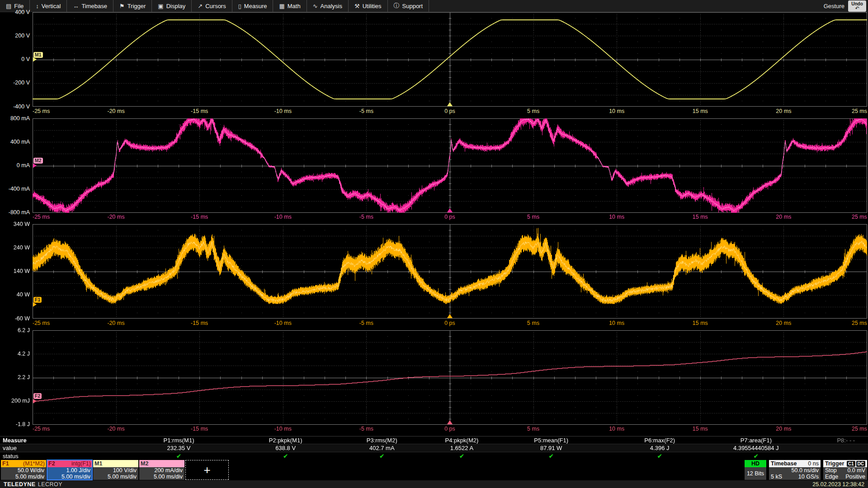 The image size is (868, 488). What do you see at coordinates (413, 6) in the screenshot?
I see `menu-item-label: Support` at bounding box center [413, 6].